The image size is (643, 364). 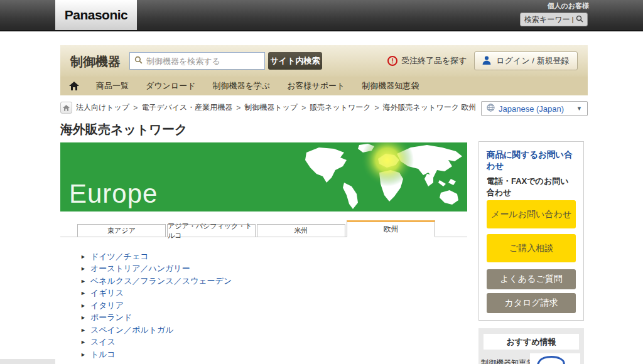 What do you see at coordinates (264, 177) in the screenshot?
I see `region-banner: Europe` at bounding box center [264, 177].